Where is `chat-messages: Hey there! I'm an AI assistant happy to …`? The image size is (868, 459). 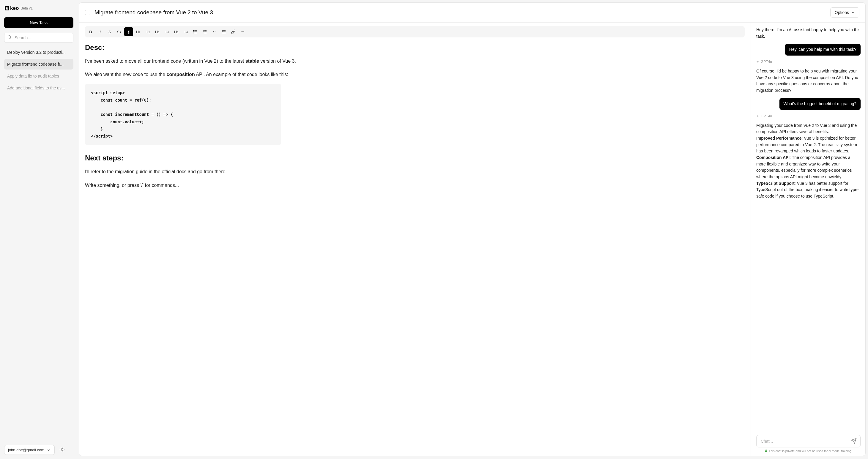 chat-messages: Hey there! I'm an AI assistant happy to … is located at coordinates (808, 229).